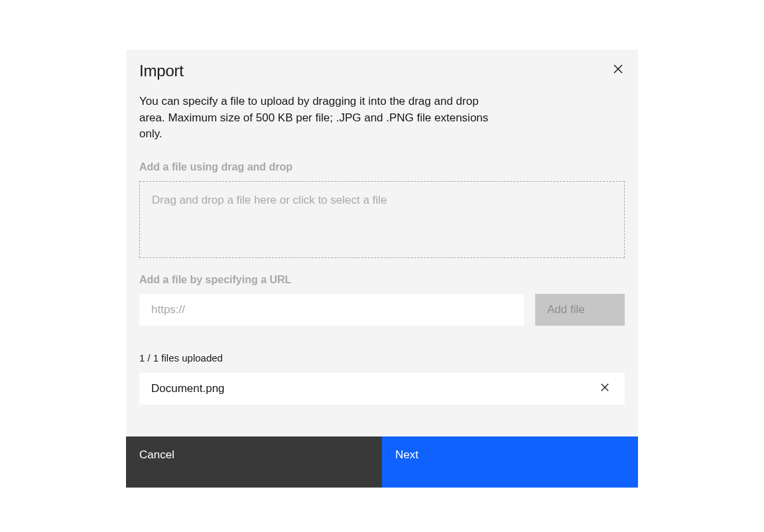  I want to click on remove-file-button, so click(605, 389).